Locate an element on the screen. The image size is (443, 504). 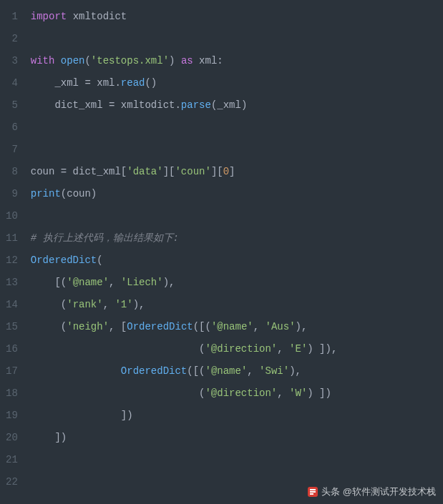
line-number: 18 is located at coordinates (11, 393).